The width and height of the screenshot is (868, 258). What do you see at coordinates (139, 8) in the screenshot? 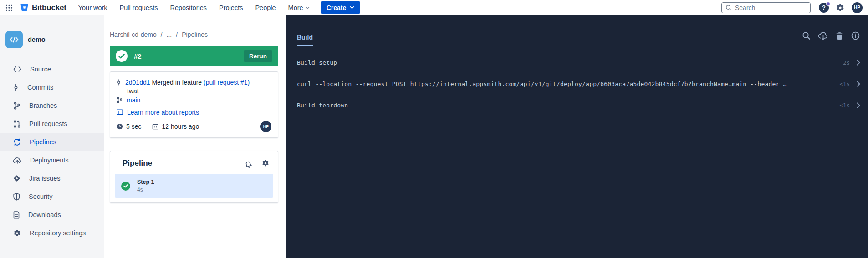
I see `nav-item-pull-requests: Pull requests` at bounding box center [139, 8].